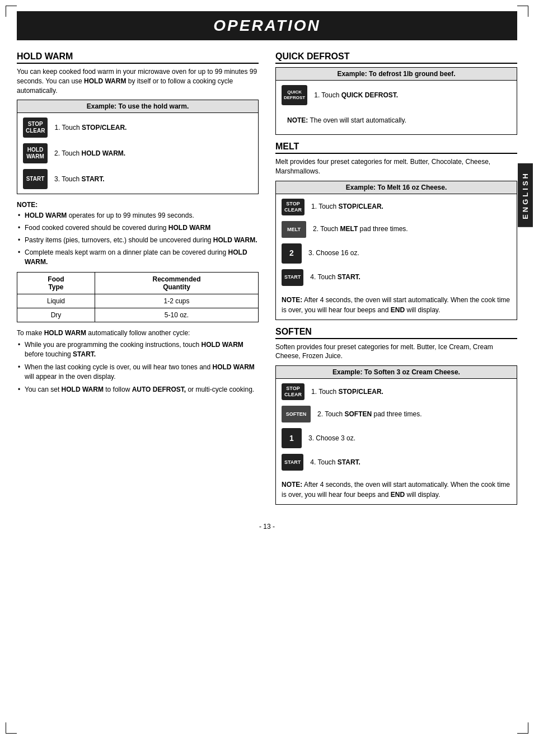 The image size is (534, 756). Describe the element at coordinates (138, 128) in the screenshot. I see `hold-warm-step-1: STOPCLEAR 1. Touch STOP/CLEAR.` at that location.